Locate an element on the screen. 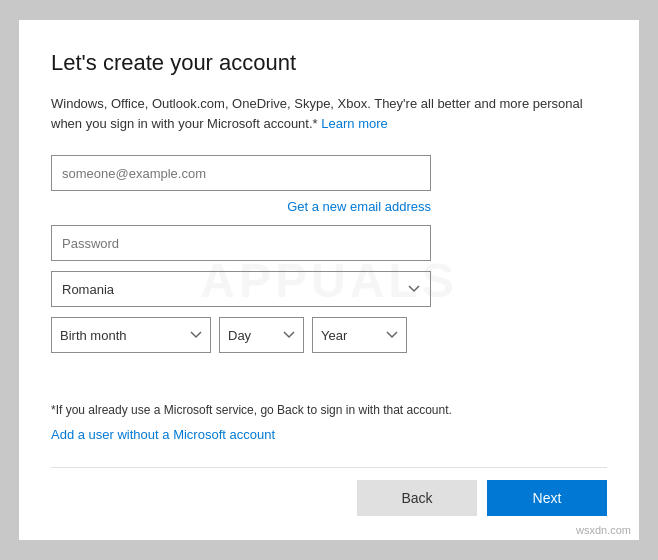 The height and width of the screenshot is (560, 658). footer-note: *If you already use a Microsoft service,… is located at coordinates (329, 410).